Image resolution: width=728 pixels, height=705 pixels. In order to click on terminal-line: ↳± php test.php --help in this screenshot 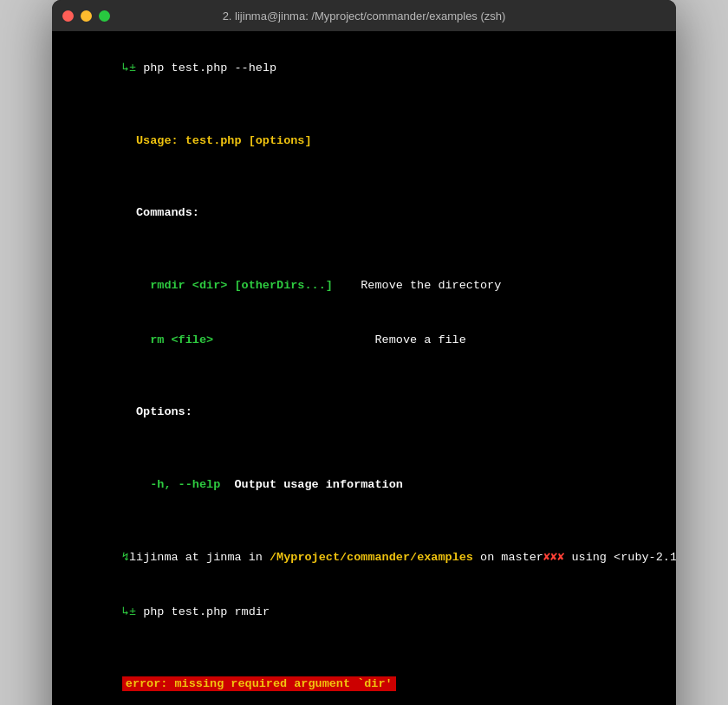, I will do `click(364, 69)`.